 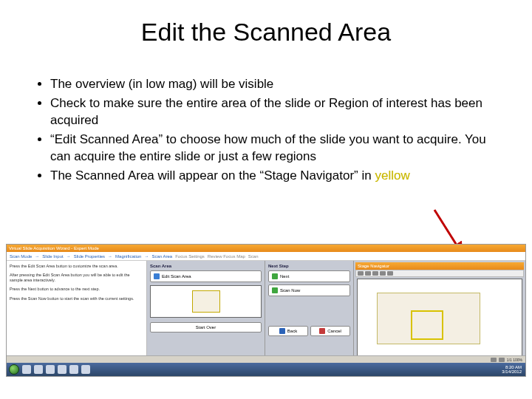 What do you see at coordinates (77, 313) in the screenshot?
I see `wizard-instructions-panel: Press the Edit Scan Area button to custo…` at bounding box center [77, 313].